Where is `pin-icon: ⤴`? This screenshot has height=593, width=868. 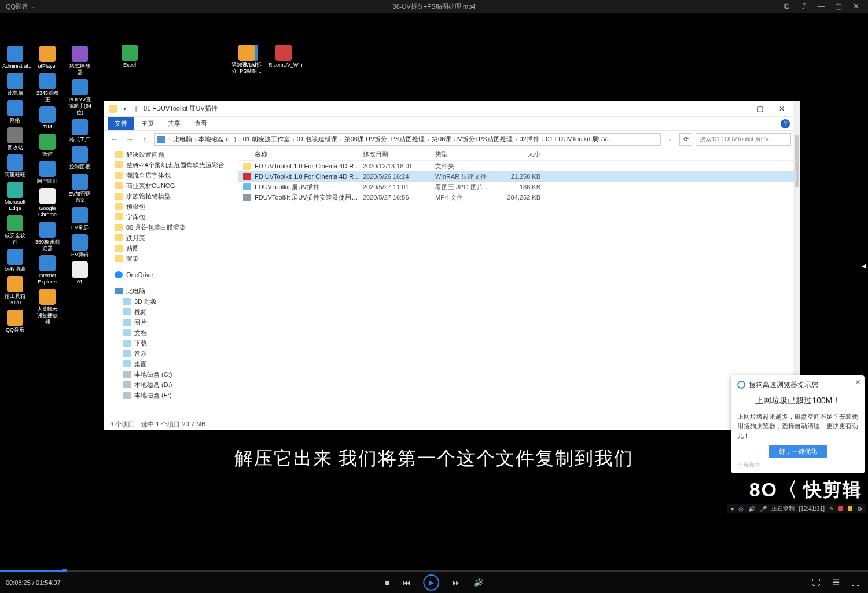 pin-icon: ⤴ is located at coordinates (804, 6).